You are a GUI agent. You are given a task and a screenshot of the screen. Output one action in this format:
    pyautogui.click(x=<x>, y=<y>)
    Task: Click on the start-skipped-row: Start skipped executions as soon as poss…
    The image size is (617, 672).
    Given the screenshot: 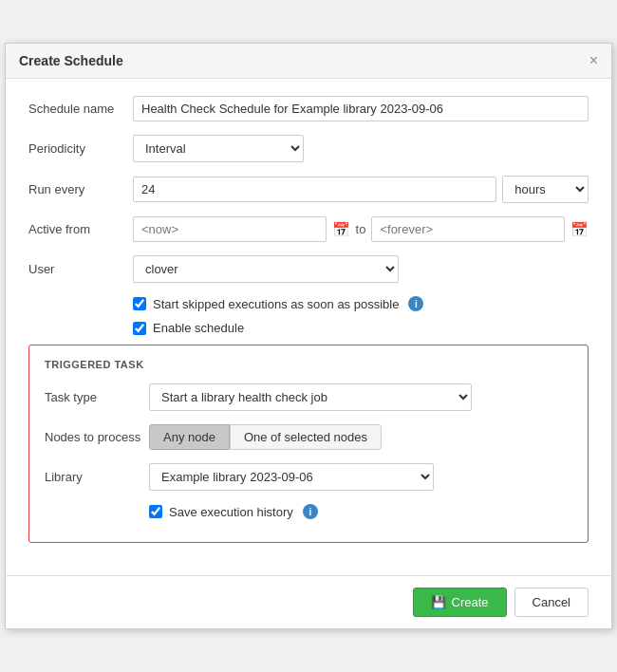 What is the action you would take?
    pyautogui.click(x=308, y=304)
    